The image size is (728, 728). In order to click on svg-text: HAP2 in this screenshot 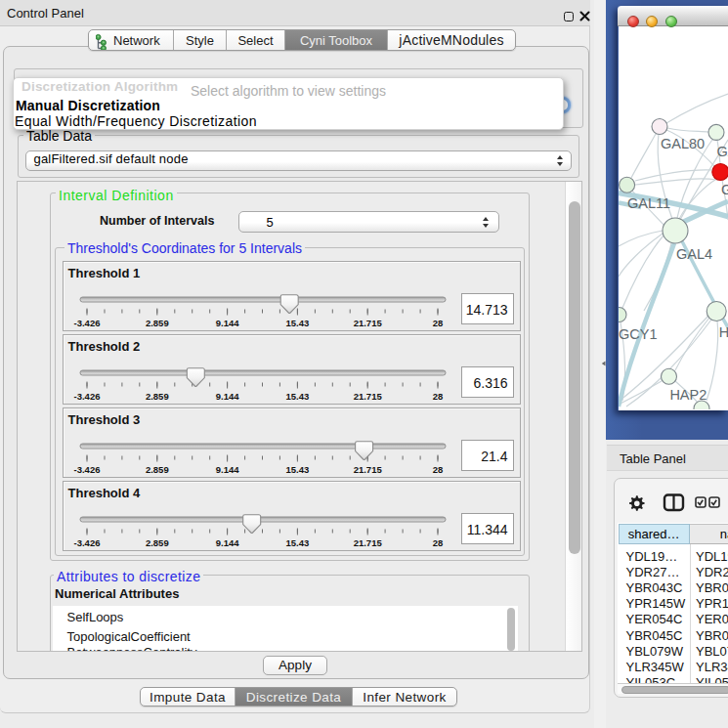, I will do `click(688, 395)`.